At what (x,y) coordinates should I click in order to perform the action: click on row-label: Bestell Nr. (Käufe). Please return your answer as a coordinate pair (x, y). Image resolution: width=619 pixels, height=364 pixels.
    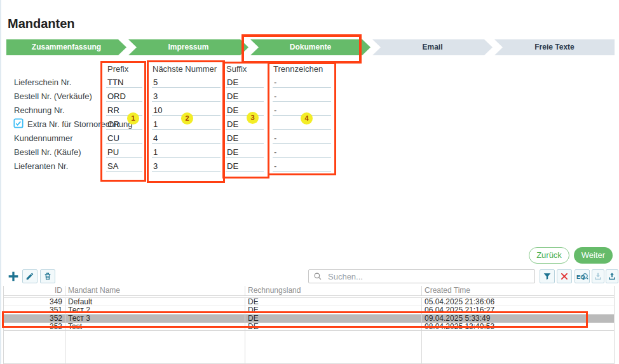
    Looking at the image, I should click on (48, 152).